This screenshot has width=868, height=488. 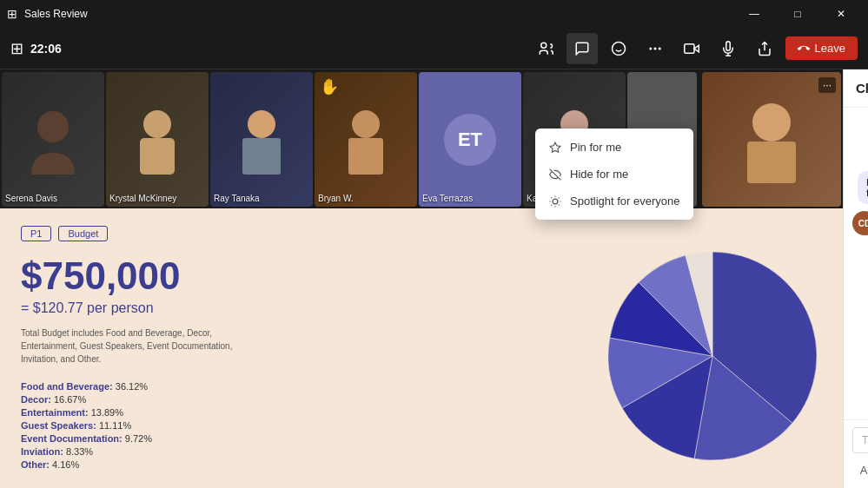 What do you see at coordinates (772, 139) in the screenshot?
I see `participant-tile-featured: ···` at bounding box center [772, 139].